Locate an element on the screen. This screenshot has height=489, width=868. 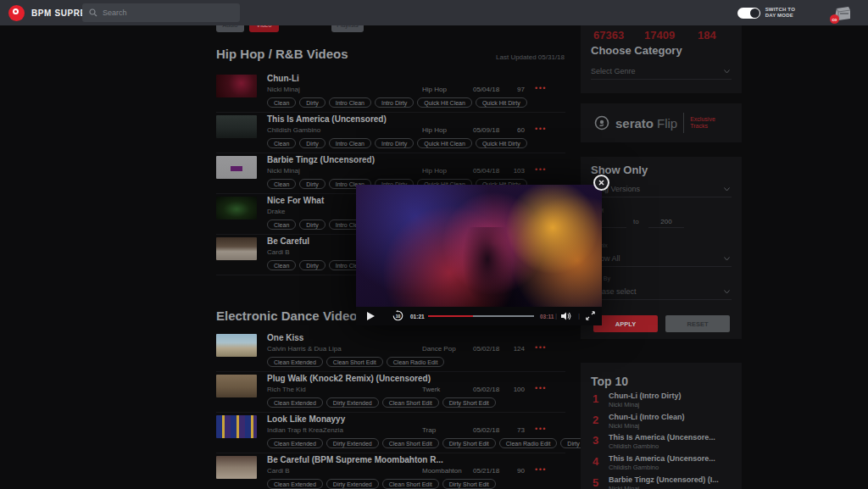
video-row: One Kiss Calvin Harris & Dua Lipa Dance … is located at coordinates (391, 352).